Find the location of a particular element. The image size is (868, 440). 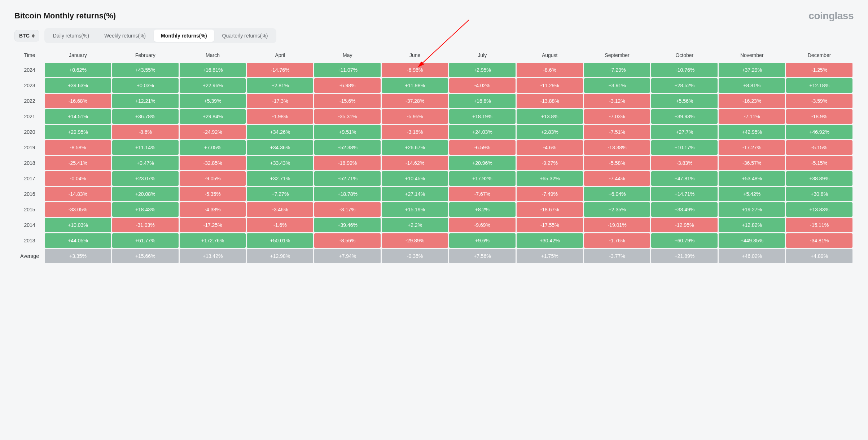

column-header-november: November is located at coordinates (752, 56).